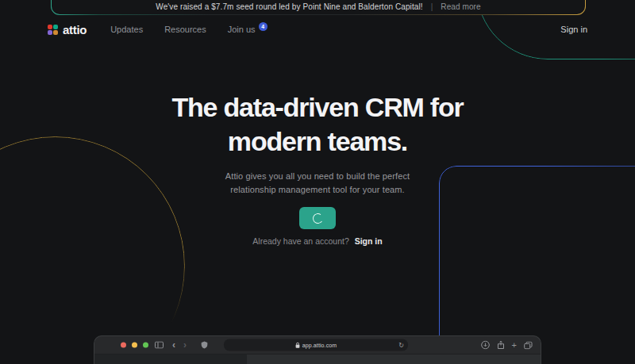 This screenshot has height=364, width=635. What do you see at coordinates (174, 345) in the screenshot?
I see `back-icon: ‹` at bounding box center [174, 345].